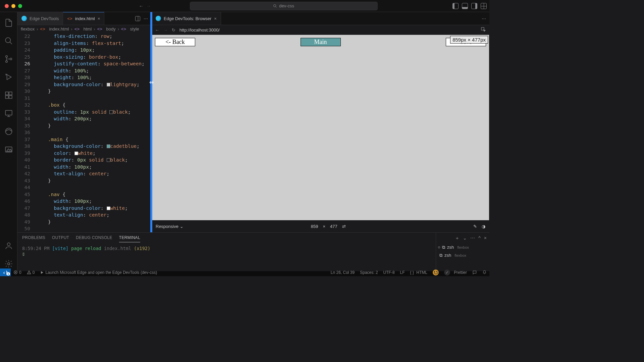  I want to click on status-cursor-pos: Ln 26, Col 39, so click(343, 273).